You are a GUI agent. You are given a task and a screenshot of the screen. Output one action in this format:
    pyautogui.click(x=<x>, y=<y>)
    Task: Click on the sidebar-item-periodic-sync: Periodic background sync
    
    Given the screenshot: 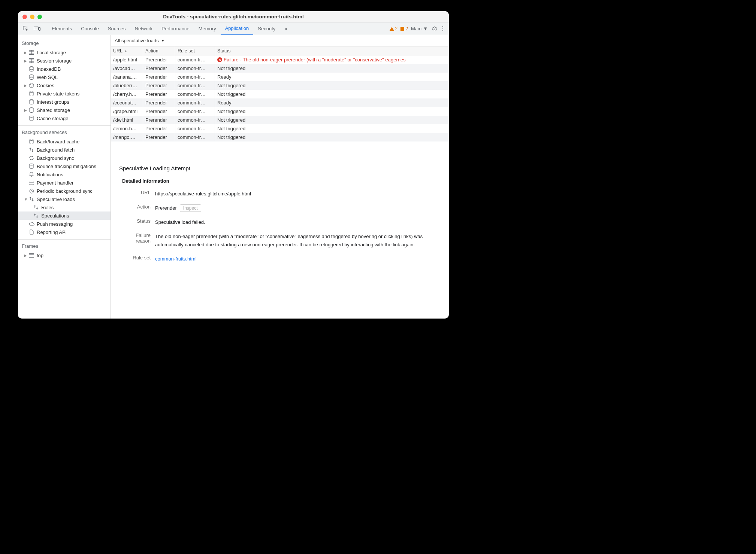 What is the action you would take?
    pyautogui.click(x=64, y=191)
    